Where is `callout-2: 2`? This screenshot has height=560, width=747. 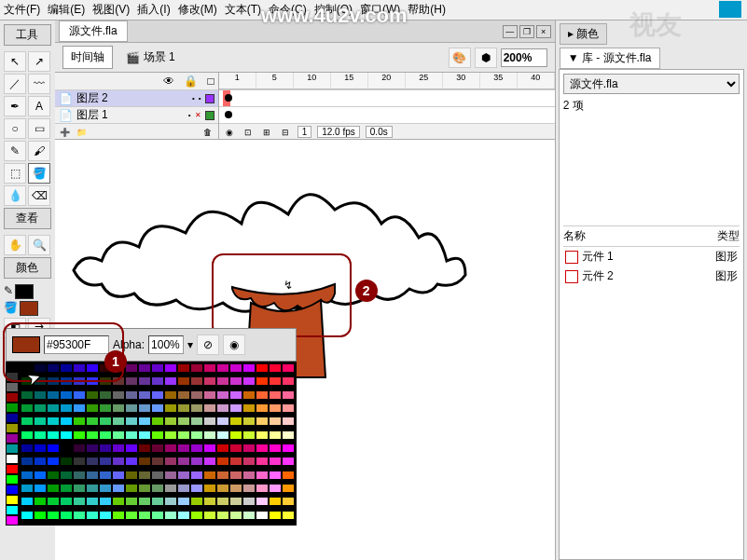 callout-2: 2 is located at coordinates (367, 291).